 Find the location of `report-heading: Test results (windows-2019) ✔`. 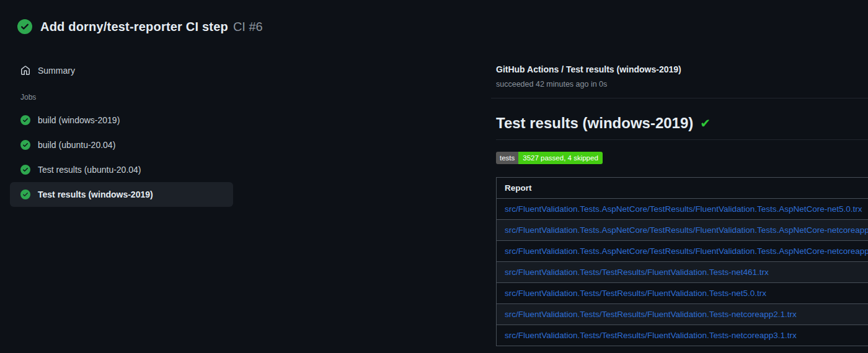

report-heading: Test results (windows-2019) ✔ is located at coordinates (682, 128).